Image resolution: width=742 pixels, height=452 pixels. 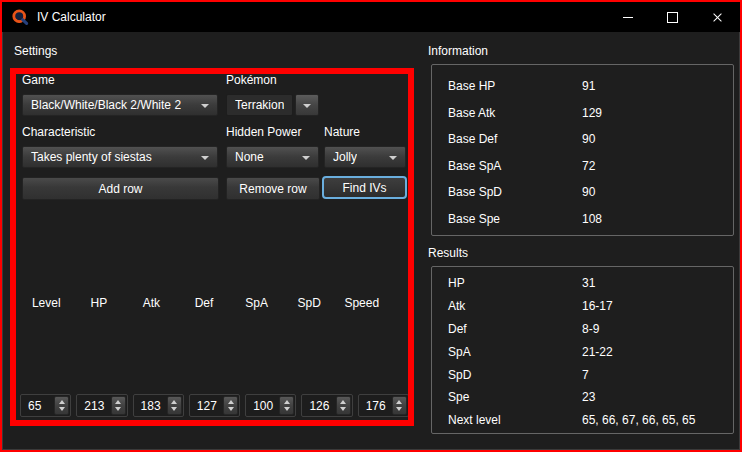 I want to click on info-row-base-def: Base Def 90, so click(x=582, y=140).